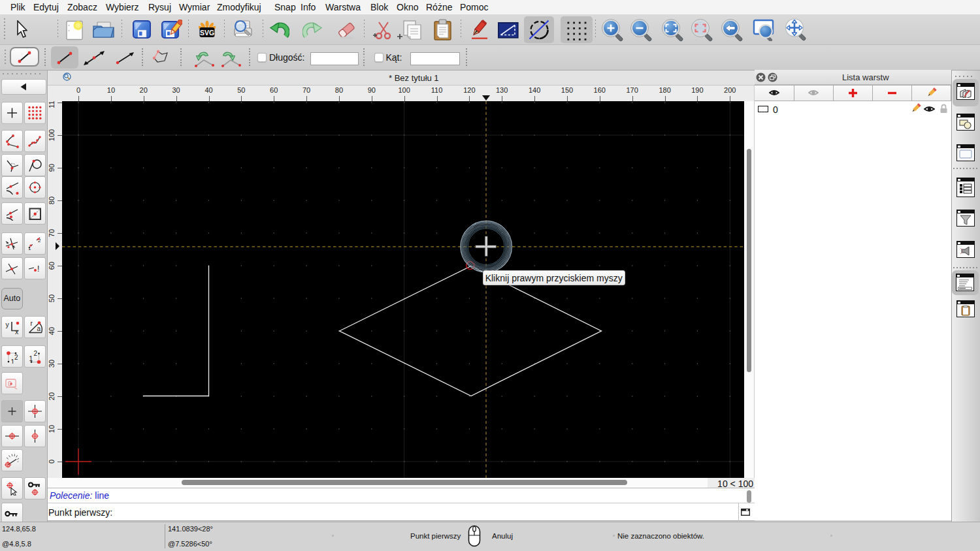 The image size is (980, 551). Describe the element at coordinates (52, 233) in the screenshot. I see `svg-text: 70` at that location.